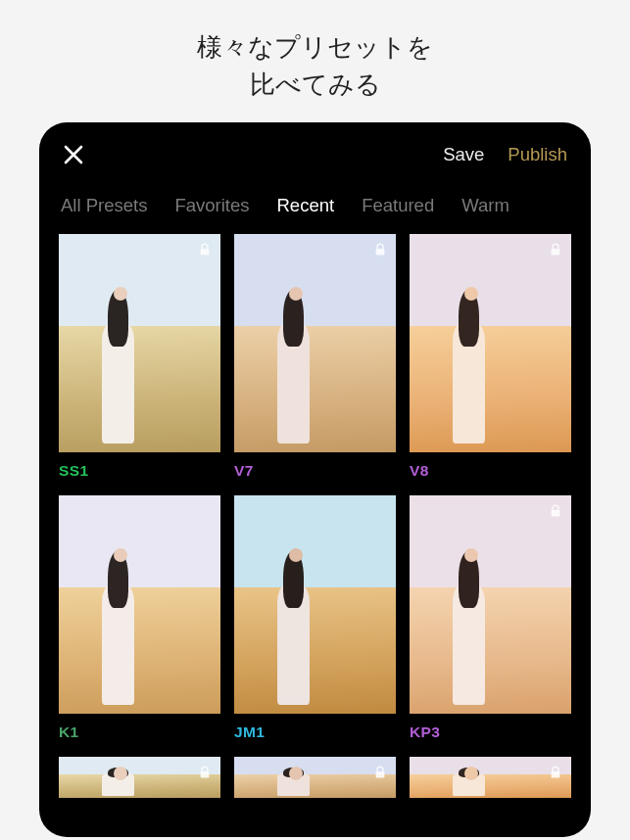  I want to click on publish-button: Publish, so click(537, 155).